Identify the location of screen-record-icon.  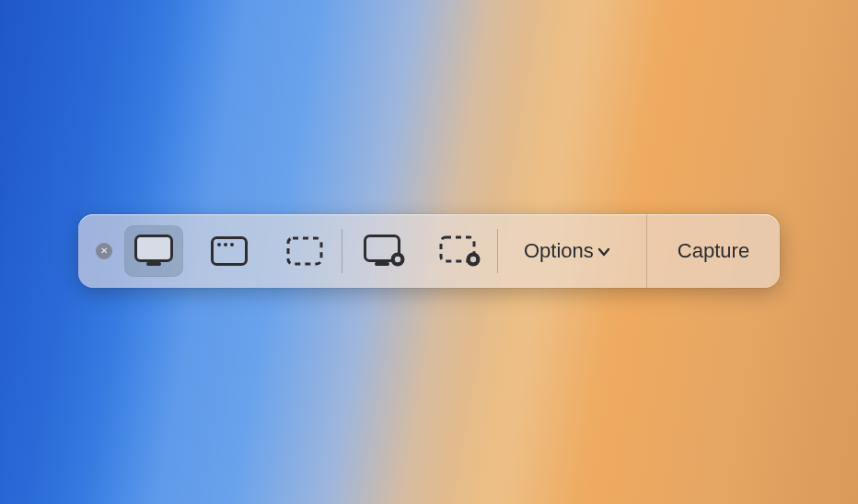
(385, 251).